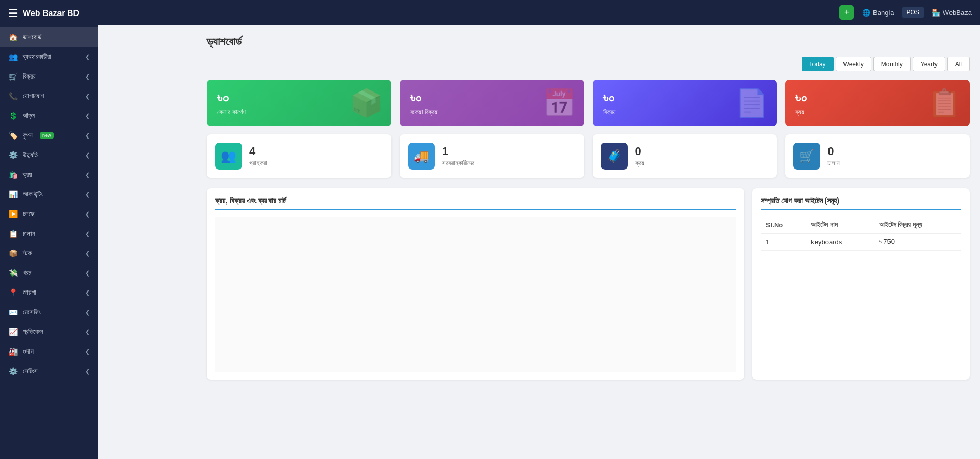 Image resolution: width=980 pixels, height=459 pixels. I want to click on count-card-customers: 👥4গ্রাহকরা, so click(299, 156).